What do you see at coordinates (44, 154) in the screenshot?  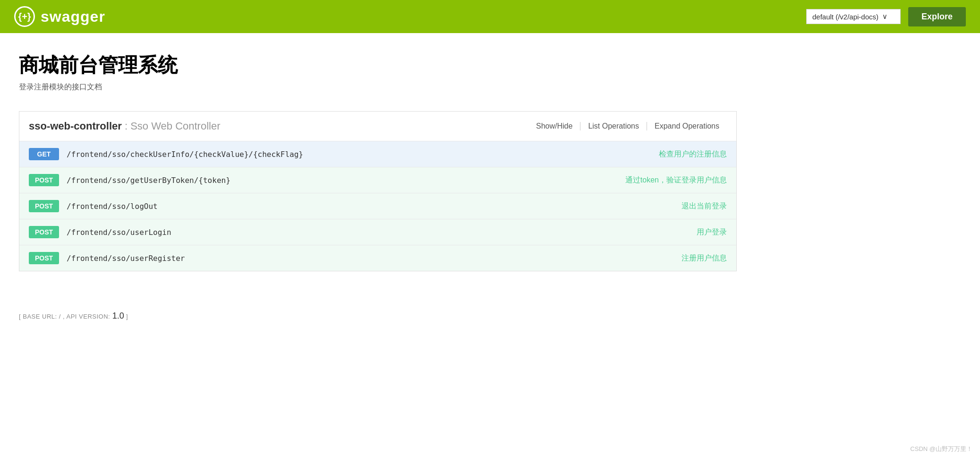 I see `method-badge-get: GET` at bounding box center [44, 154].